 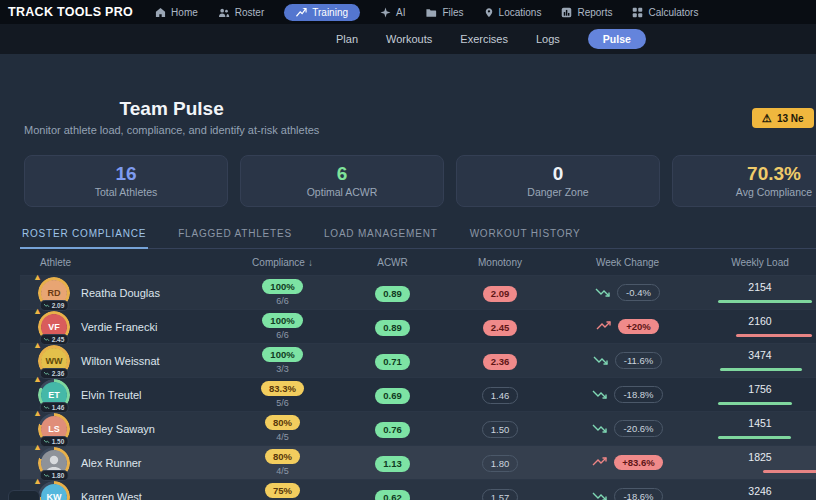 I want to click on athlete-cell: ▲ 1.80 Alex Runner, so click(x=120, y=463).